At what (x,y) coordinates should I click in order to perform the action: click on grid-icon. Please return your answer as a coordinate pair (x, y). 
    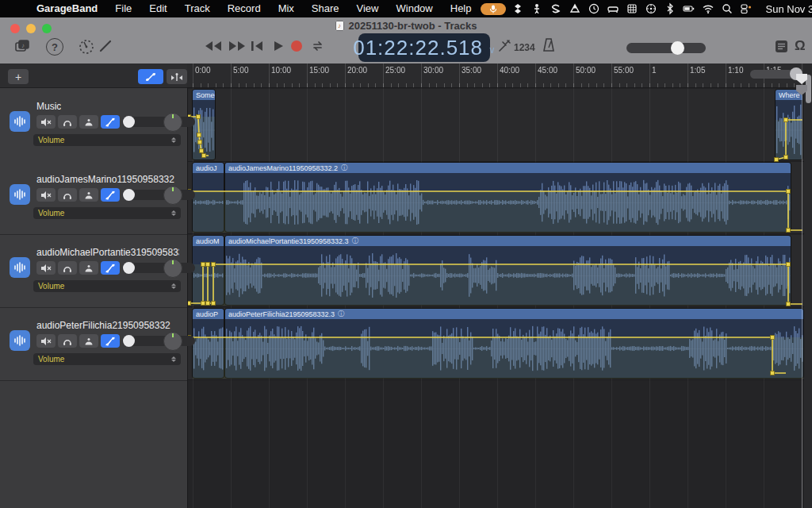
    Looking at the image, I should click on (633, 9).